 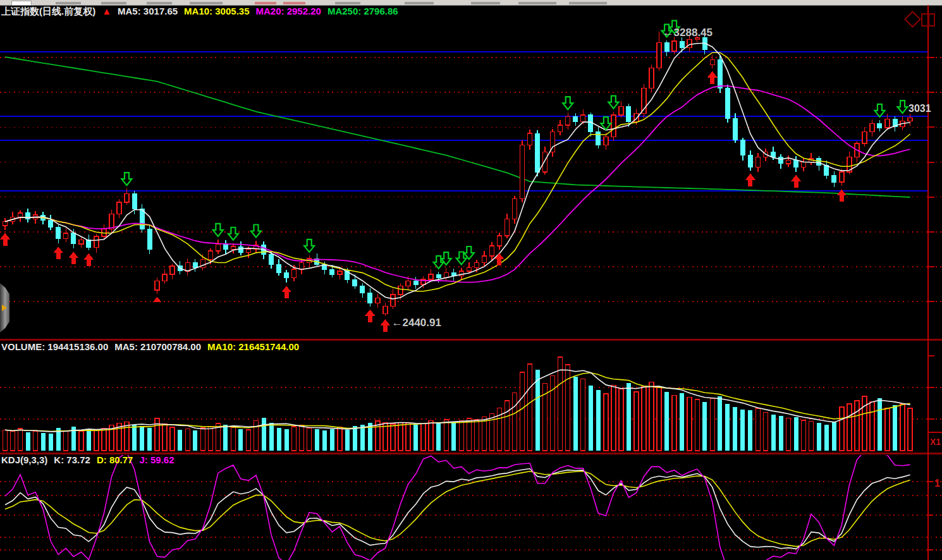 I want to click on volume-scale-label: X1, so click(x=936, y=442).